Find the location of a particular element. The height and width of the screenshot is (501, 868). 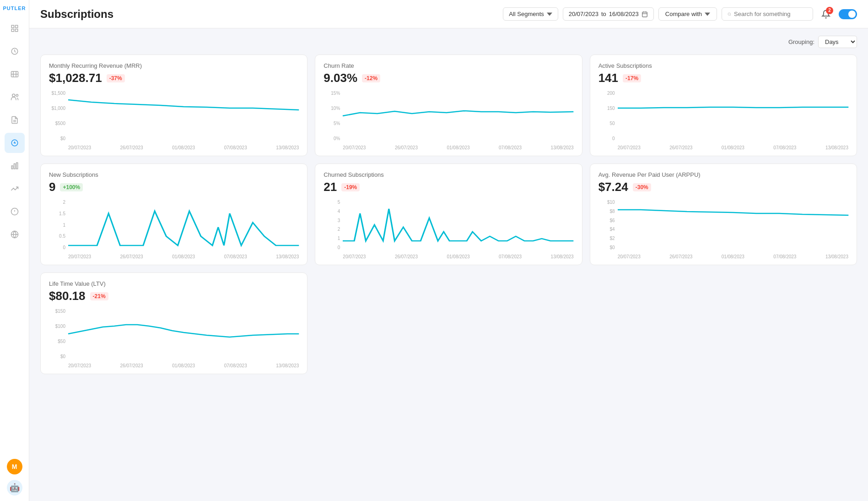

compare-label: Compare with is located at coordinates (684, 14).